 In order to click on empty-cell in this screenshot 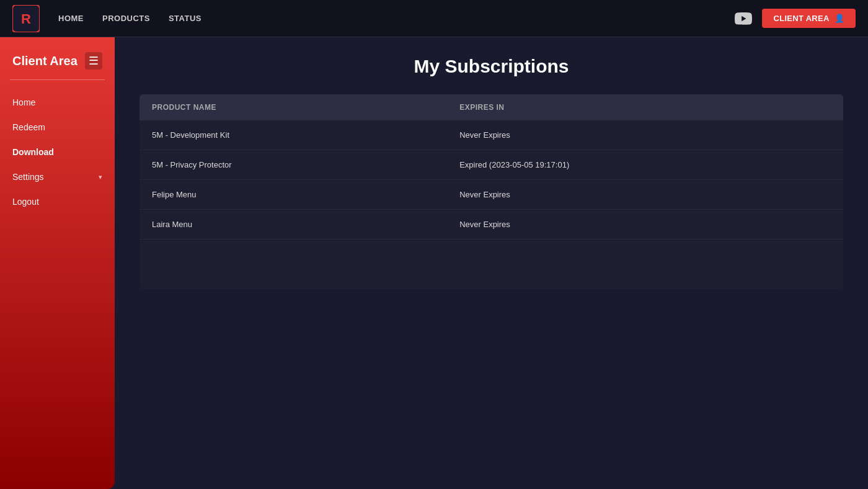, I will do `click(491, 264)`.